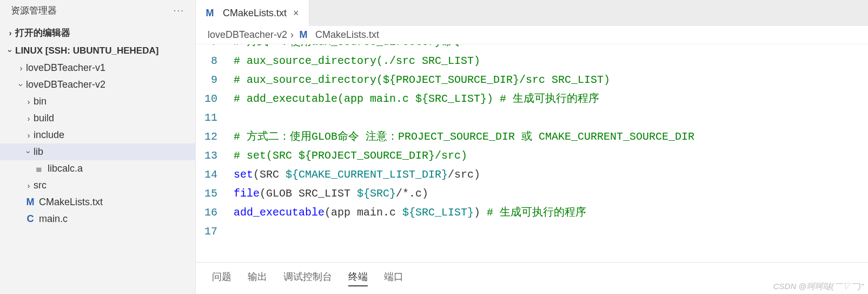 Image resolution: width=868 pixels, height=294 pixels. Describe the element at coordinates (53, 219) in the screenshot. I see `tree-item-label: main.c` at that location.